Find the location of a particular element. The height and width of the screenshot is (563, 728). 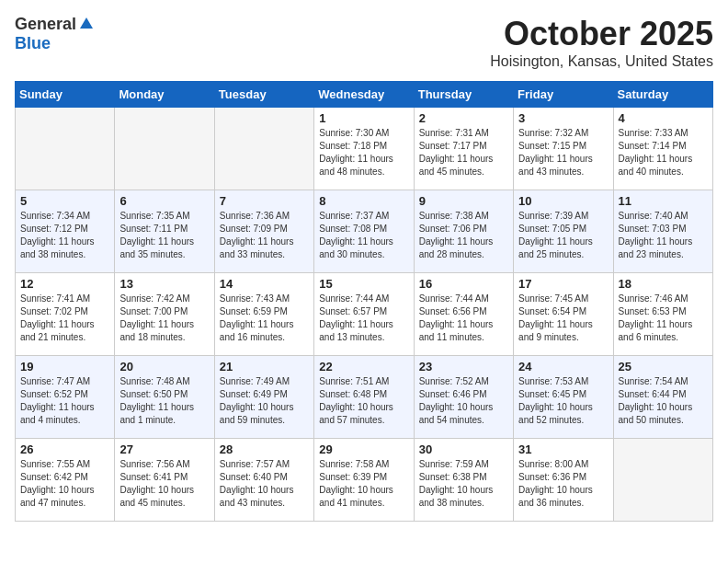

day-info: Sunrise: 7:46 AM Sunset: 6:53 PM Dayligh… is located at coordinates (664, 318).